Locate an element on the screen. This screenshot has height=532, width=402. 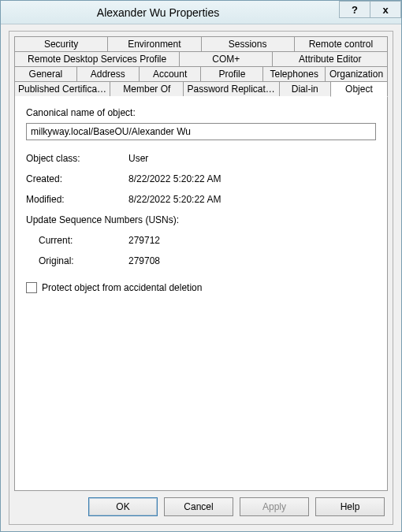
tab-telephones: Telephones is located at coordinates (294, 74).